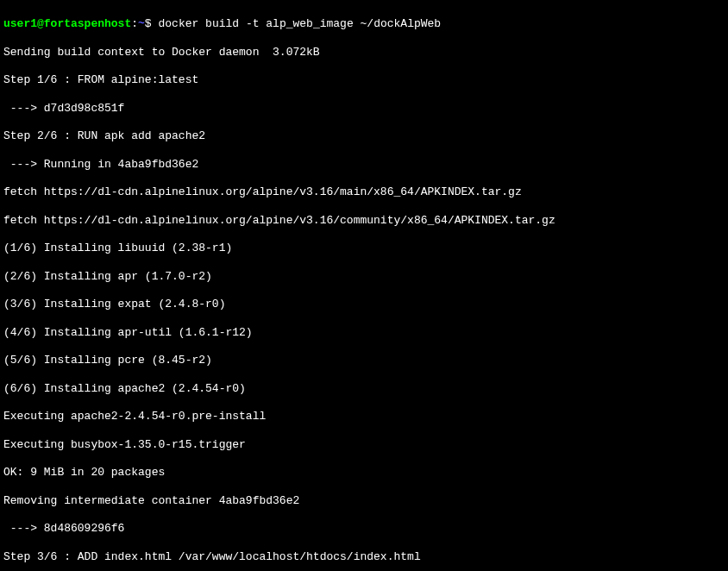  What do you see at coordinates (364, 389) in the screenshot?
I see `output-line: (6/6) Installing apache2 (2.4.54-r0)` at bounding box center [364, 389].